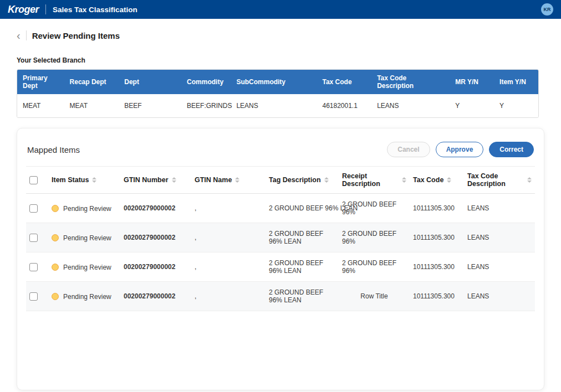  What do you see at coordinates (511, 149) in the screenshot?
I see `correct-button: Correct` at bounding box center [511, 149].